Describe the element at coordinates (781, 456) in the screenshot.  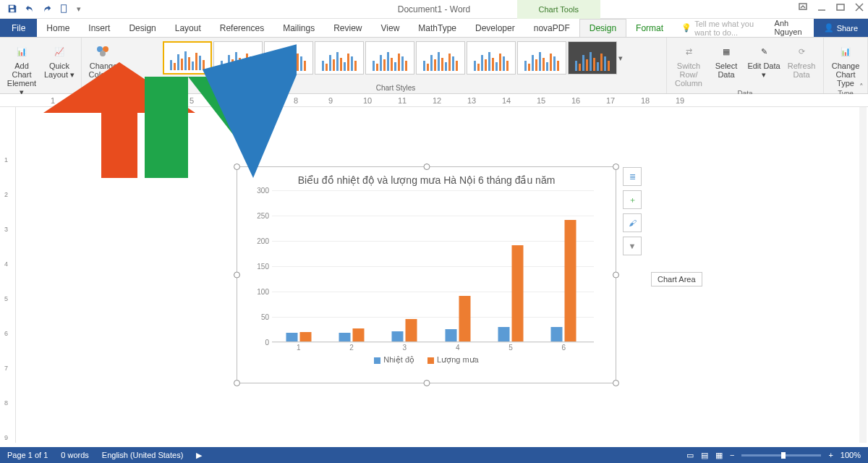
I see `zoom-slider` at that location.